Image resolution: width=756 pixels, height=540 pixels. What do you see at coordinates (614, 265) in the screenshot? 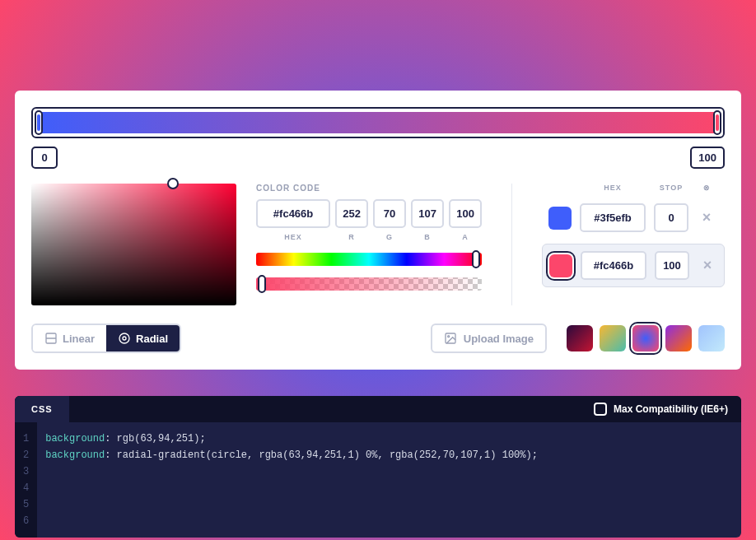
I see `stop-hex-input: #fc466b` at bounding box center [614, 265].